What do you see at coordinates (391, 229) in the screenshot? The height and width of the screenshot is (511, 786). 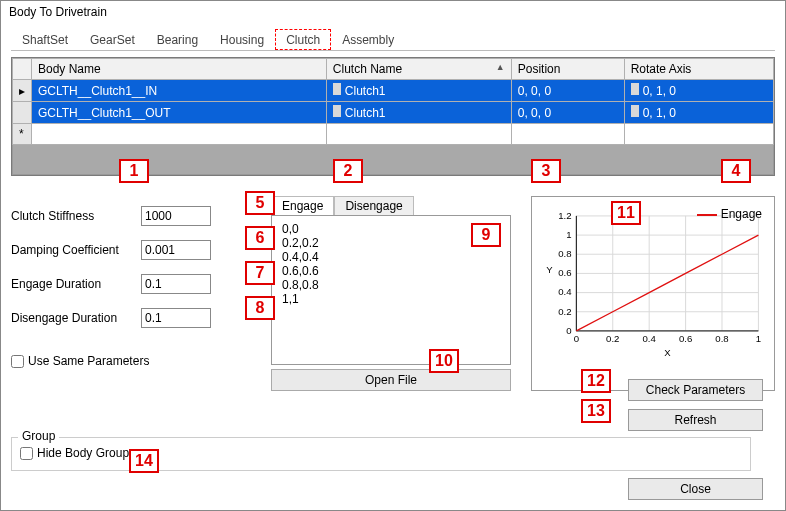 I see `curve-point: 0,0` at bounding box center [391, 229].